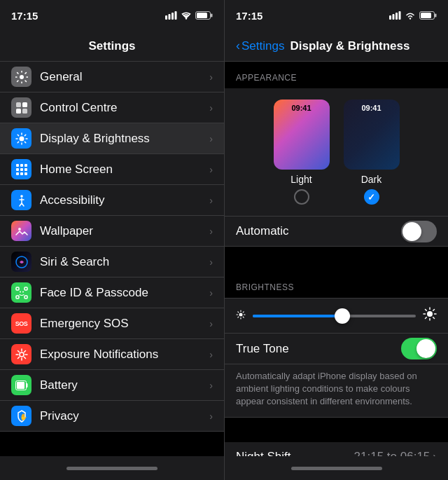 The image size is (448, 480). I want to click on gap1, so click(336, 259).